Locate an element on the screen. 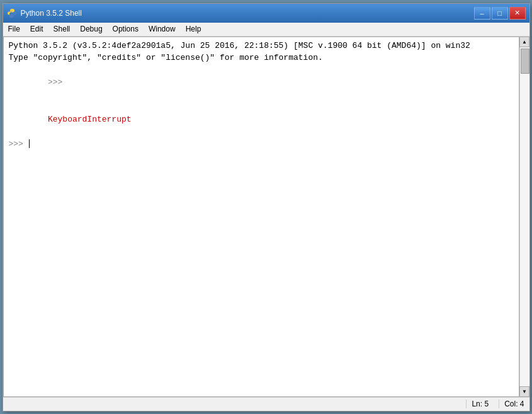 The height and width of the screenshot is (414, 532). prompt-symbol-1: >>> is located at coordinates (58, 82).